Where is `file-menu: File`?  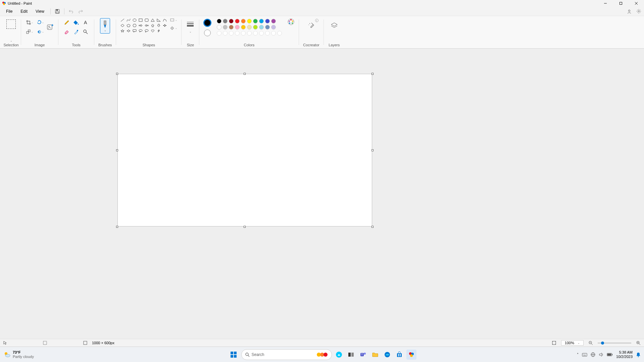
file-menu: File is located at coordinates (9, 11).